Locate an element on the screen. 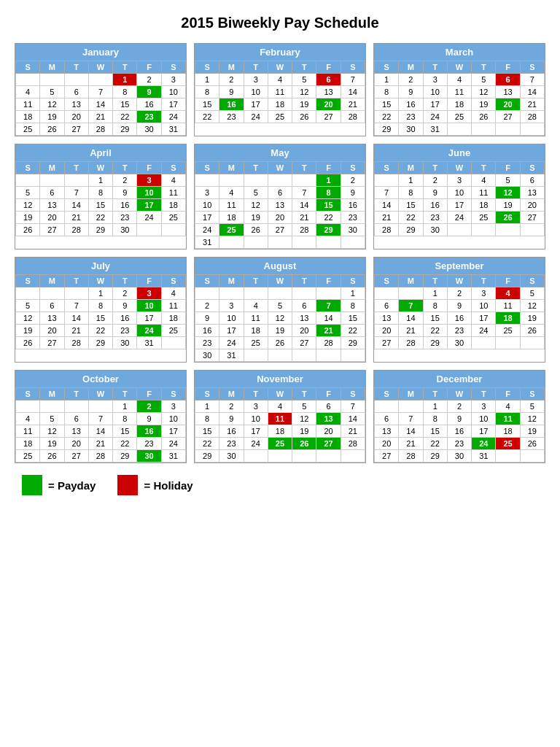 Image resolution: width=560 pixels, height=747 pixels. calendar-day: 5 is located at coordinates (484, 80).